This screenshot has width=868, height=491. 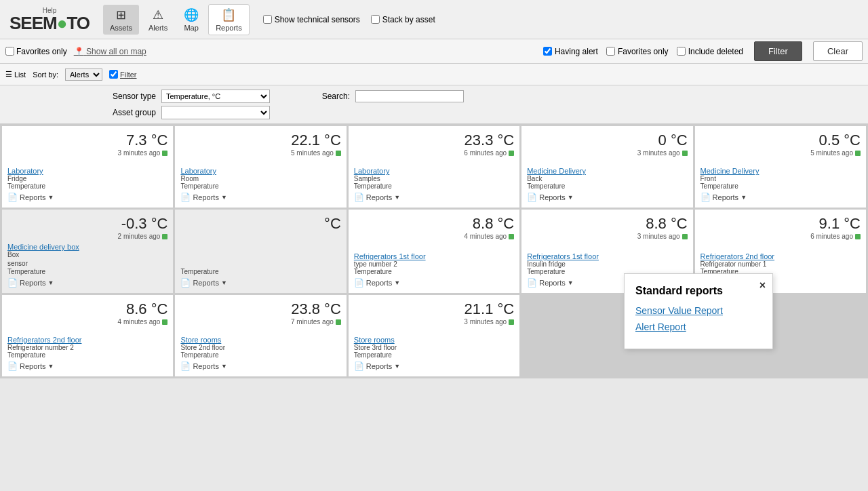 What do you see at coordinates (260, 167) in the screenshot?
I see `sensor-card-1: 22.1 °C 5 minutes ago Laboratory Room Te…` at bounding box center [260, 167].